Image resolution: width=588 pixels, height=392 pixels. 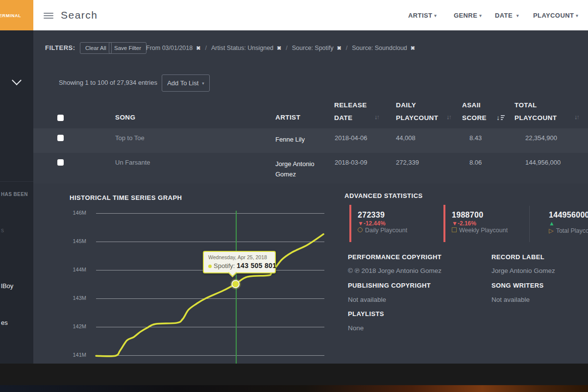 I want to click on nav-genre: GENRE▾, so click(x=467, y=16).